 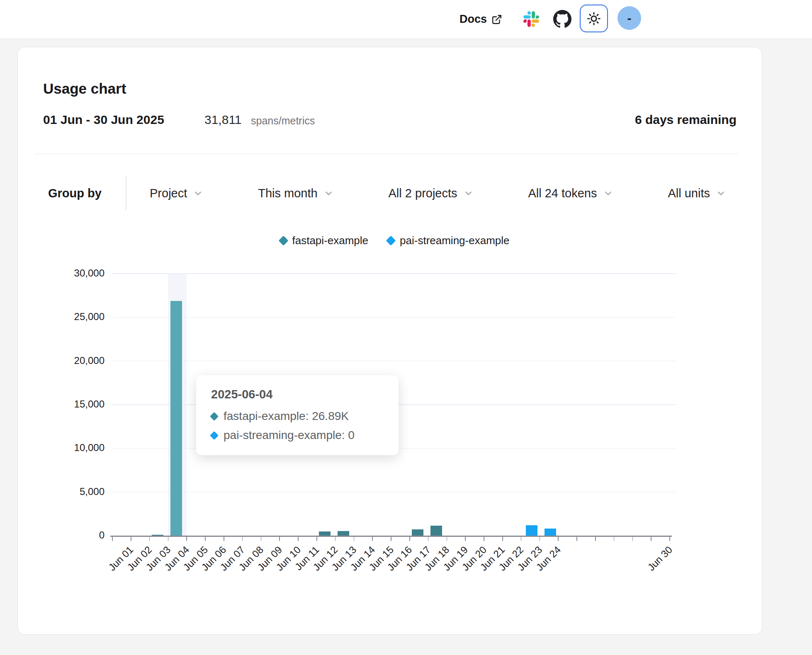 I want to click on top-bar: Docs, so click(x=406, y=19).